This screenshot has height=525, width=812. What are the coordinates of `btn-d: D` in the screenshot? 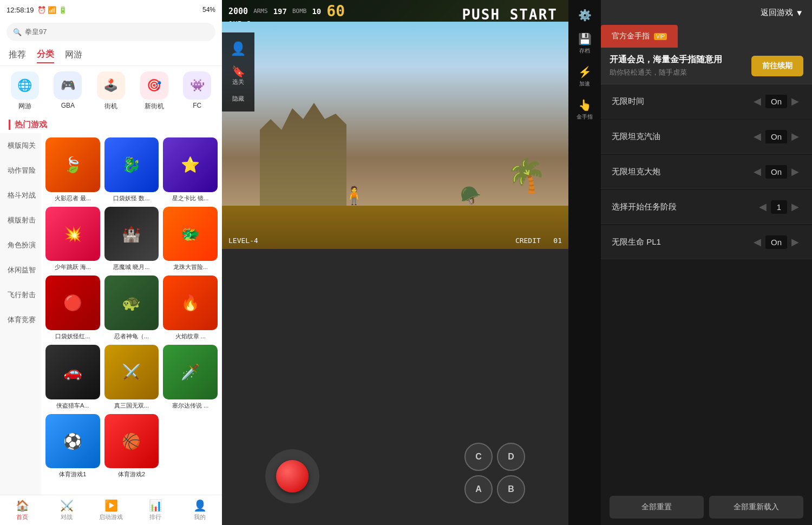 It's located at (511, 457).